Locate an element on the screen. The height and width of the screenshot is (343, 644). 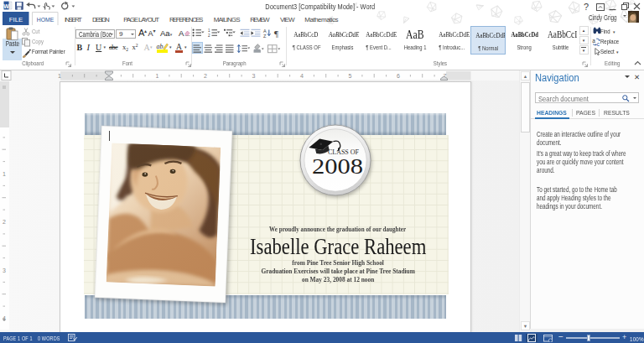
svg-text: FILE is located at coordinates (17, 18).